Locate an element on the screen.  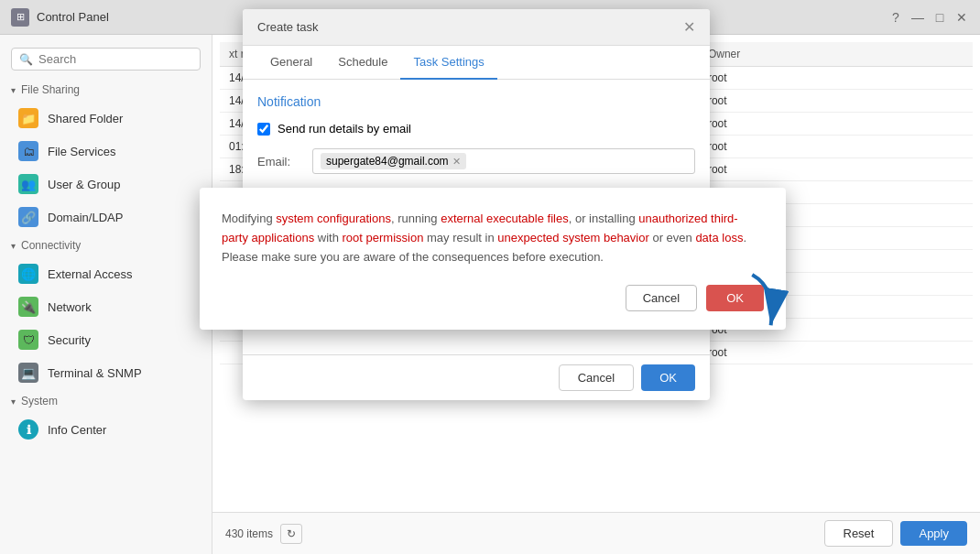
bottom-buttons: Reset Apply is located at coordinates (896, 533).